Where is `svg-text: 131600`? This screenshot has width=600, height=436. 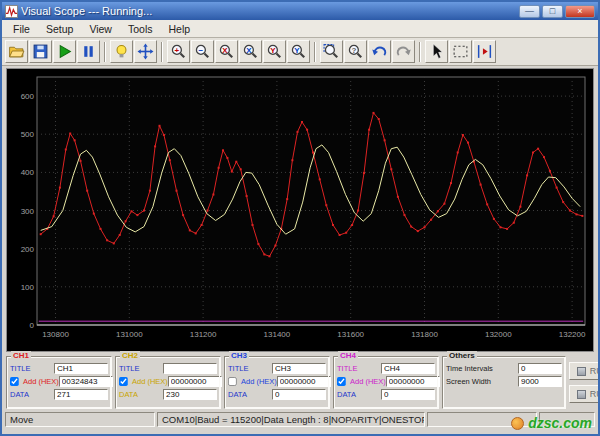 svg-text: 131600 is located at coordinates (350, 334).